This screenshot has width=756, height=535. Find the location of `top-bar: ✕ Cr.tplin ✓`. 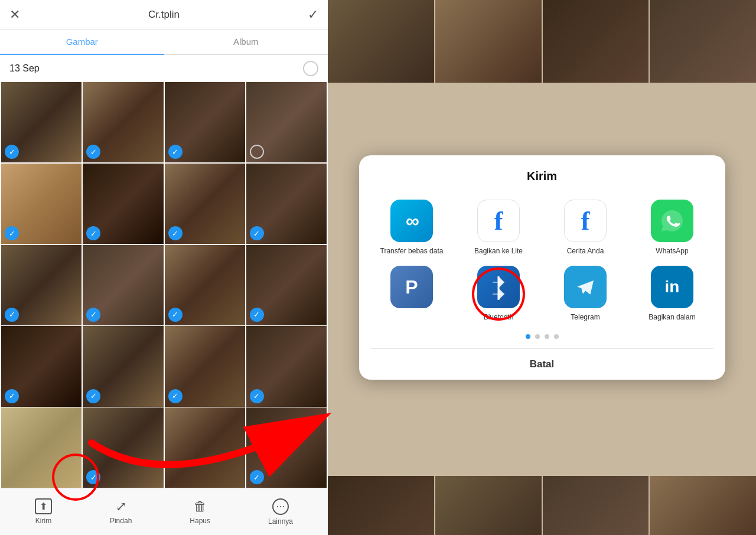

top-bar: ✕ Cr.tplin ✓ is located at coordinates (164, 15).